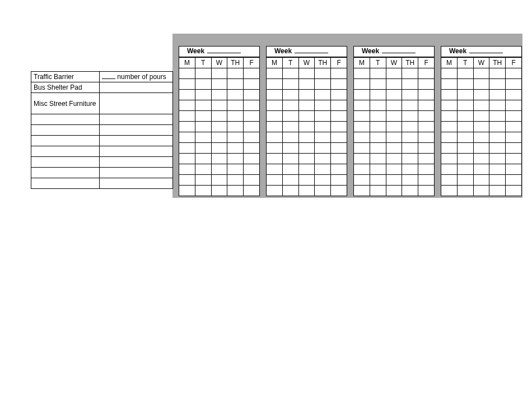 The width and height of the screenshot is (532, 412). What do you see at coordinates (102, 130) in the screenshot?
I see `row-label-table: Traffic Barrier number of poursBus Shelt…` at bounding box center [102, 130].